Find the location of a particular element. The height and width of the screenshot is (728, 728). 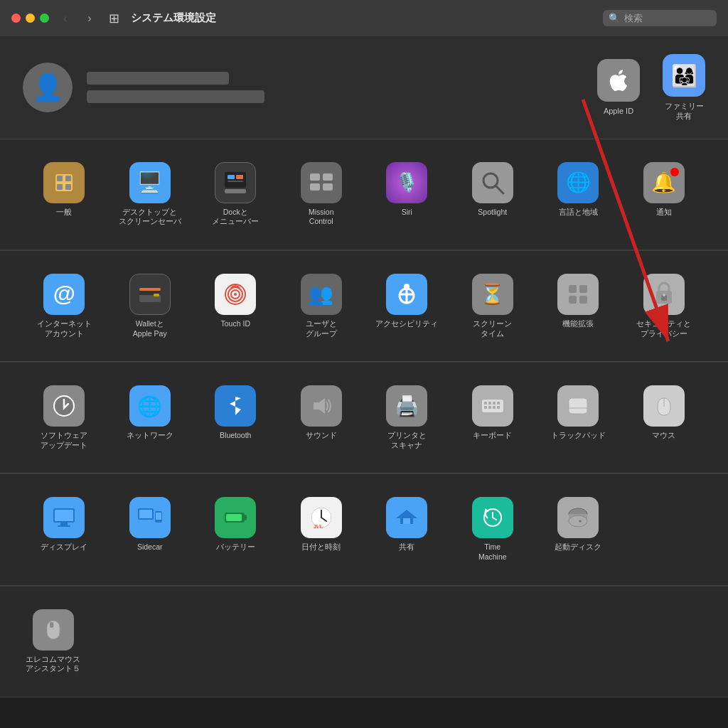

keyboard-icon is located at coordinates (493, 406).